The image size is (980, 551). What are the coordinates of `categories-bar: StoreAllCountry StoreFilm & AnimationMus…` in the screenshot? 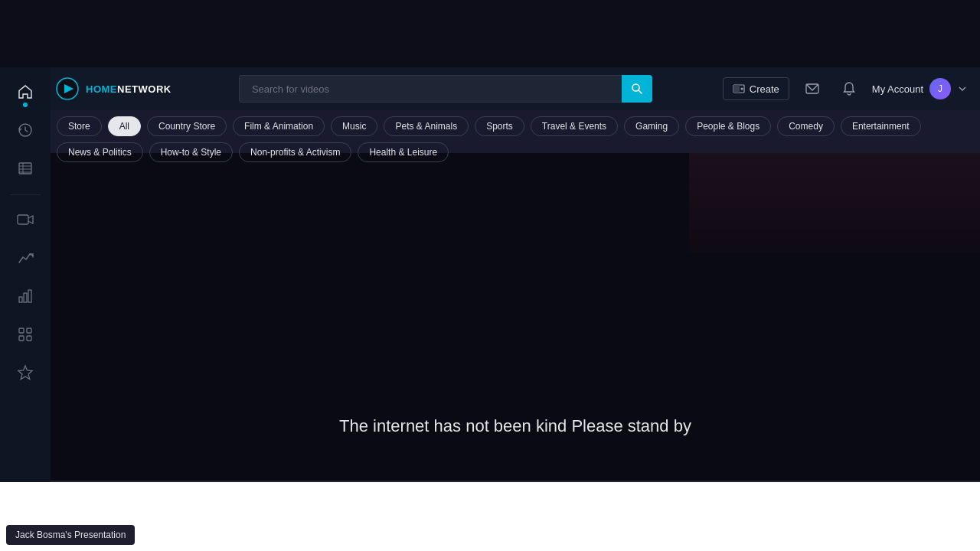 It's located at (515, 139).